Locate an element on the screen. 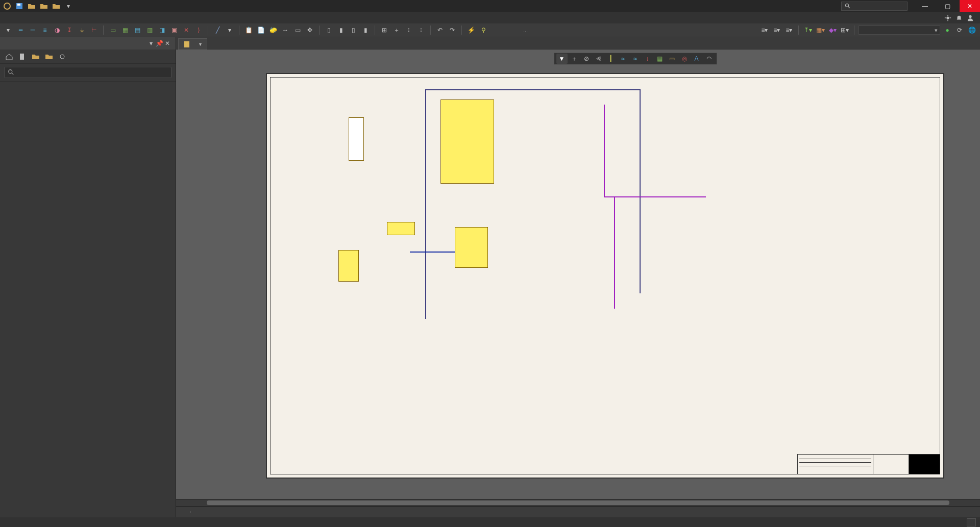 The height and width of the screenshot is (527, 980). grid-snap-icon: ⊞ is located at coordinates (384, 30).